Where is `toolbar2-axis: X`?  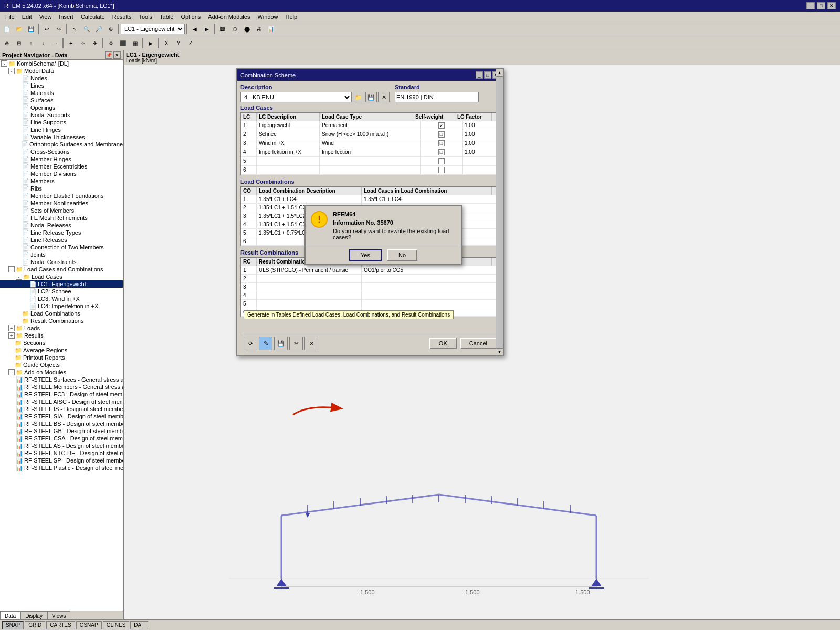
toolbar2-axis: X is located at coordinates (166, 43).